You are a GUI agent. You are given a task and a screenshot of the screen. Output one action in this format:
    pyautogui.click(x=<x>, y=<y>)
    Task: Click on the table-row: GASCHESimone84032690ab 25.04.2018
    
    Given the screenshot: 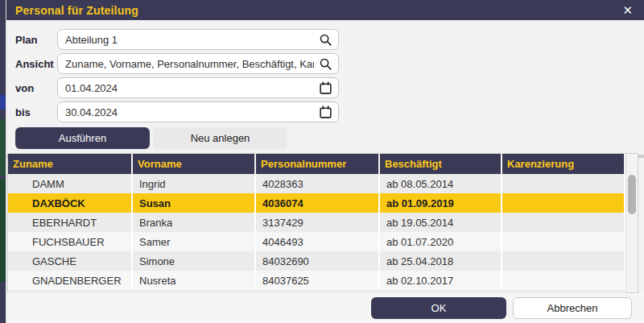 What is the action you would take?
    pyautogui.click(x=317, y=261)
    